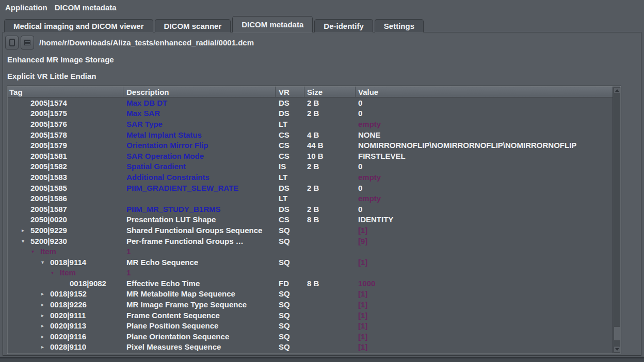  Describe the element at coordinates (49, 252) in the screenshot. I see `tag-text: Item` at that location.